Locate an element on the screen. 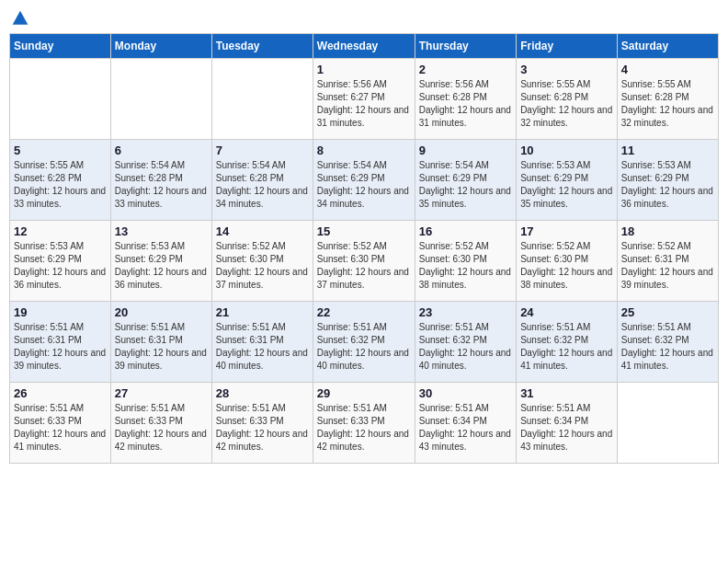  calendar-cell: 6Sunrise: 5:54 AMSunset: 6:28 PMDaylight… is located at coordinates (161, 180).